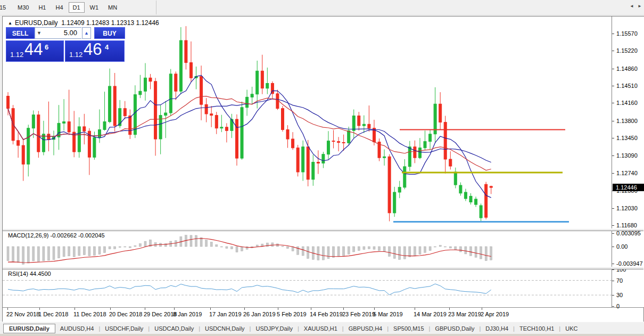 Image resolution: width=644 pixels, height=336 pixels. Describe the element at coordinates (572, 329) in the screenshot. I see `chart-tab-UKC: UKC` at that location.